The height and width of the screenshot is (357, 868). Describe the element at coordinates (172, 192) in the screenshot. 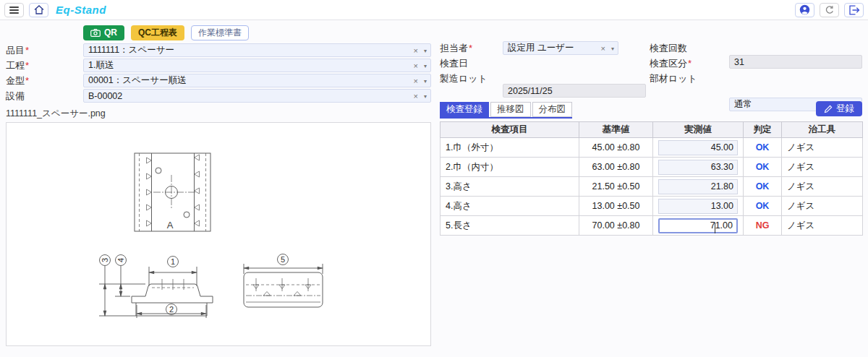

I see `plan-view: A` at that location.